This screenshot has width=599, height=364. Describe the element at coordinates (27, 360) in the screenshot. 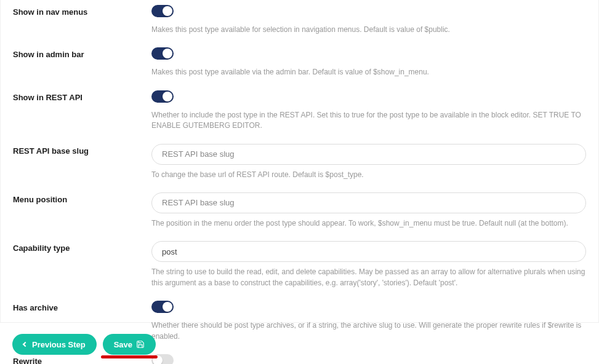

I see `label-rewrite: Rewrite` at that location.